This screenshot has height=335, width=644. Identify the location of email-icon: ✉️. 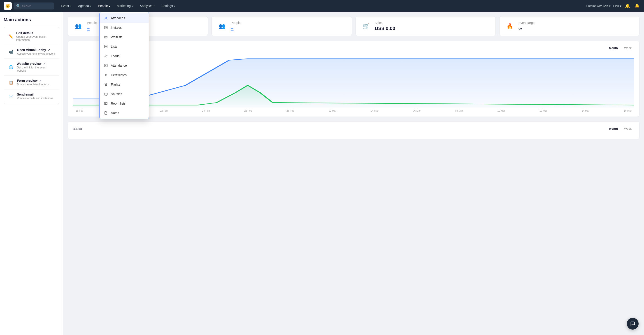
(11, 96).